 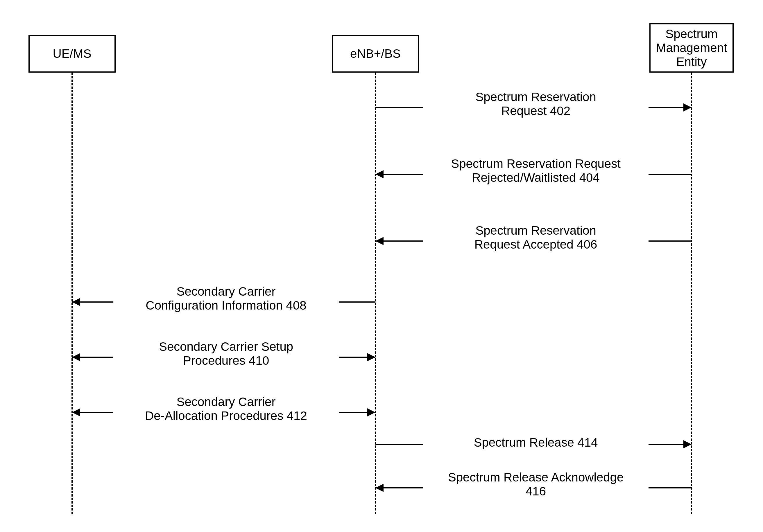 What do you see at coordinates (226, 409) in the screenshot?
I see `msg412-label: Secondary Carrier De-Allocation Procedur…` at bounding box center [226, 409].